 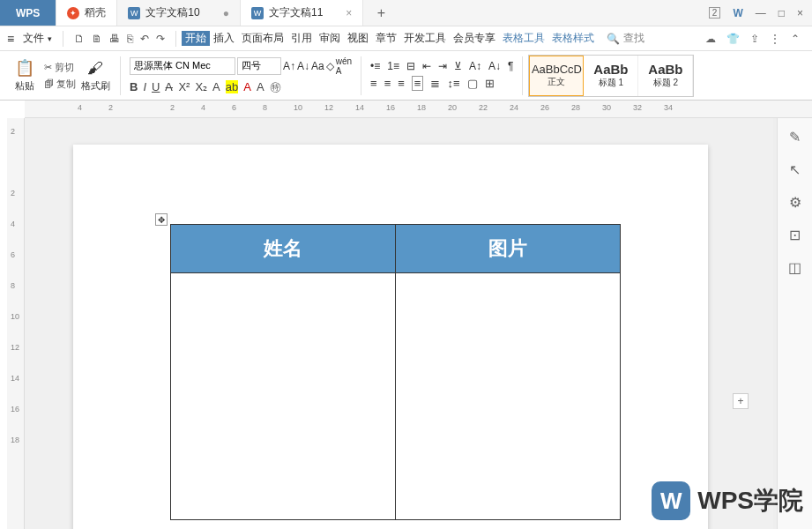 What do you see at coordinates (303, 66) in the screenshot?
I see `decrease-font-icon: A↓` at bounding box center [303, 66].